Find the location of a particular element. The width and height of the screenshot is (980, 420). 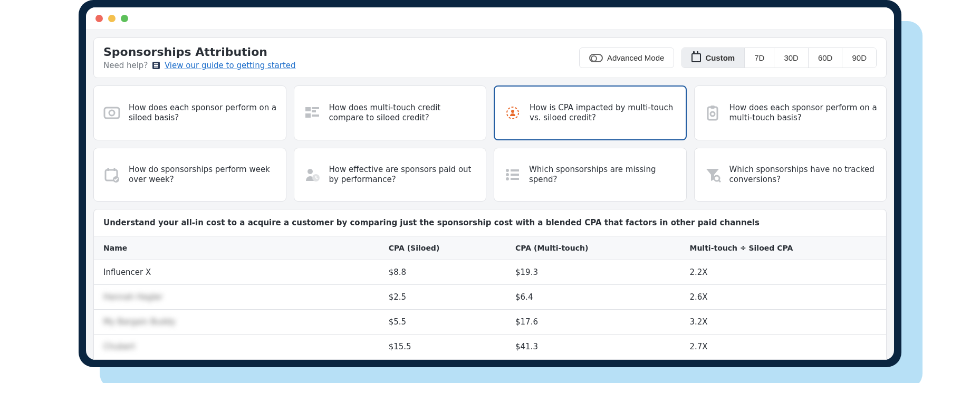

cell-cpa-mt: $17.6 is located at coordinates (593, 322).